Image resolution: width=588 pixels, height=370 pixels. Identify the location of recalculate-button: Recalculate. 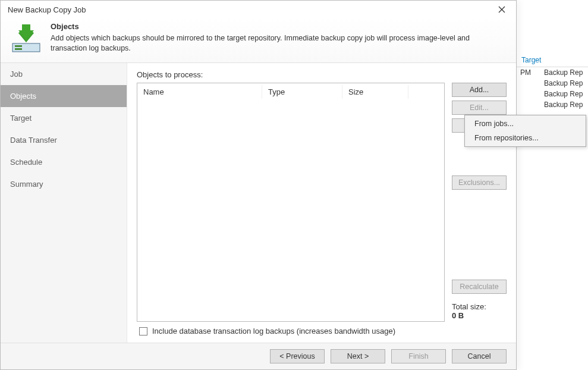
(479, 287).